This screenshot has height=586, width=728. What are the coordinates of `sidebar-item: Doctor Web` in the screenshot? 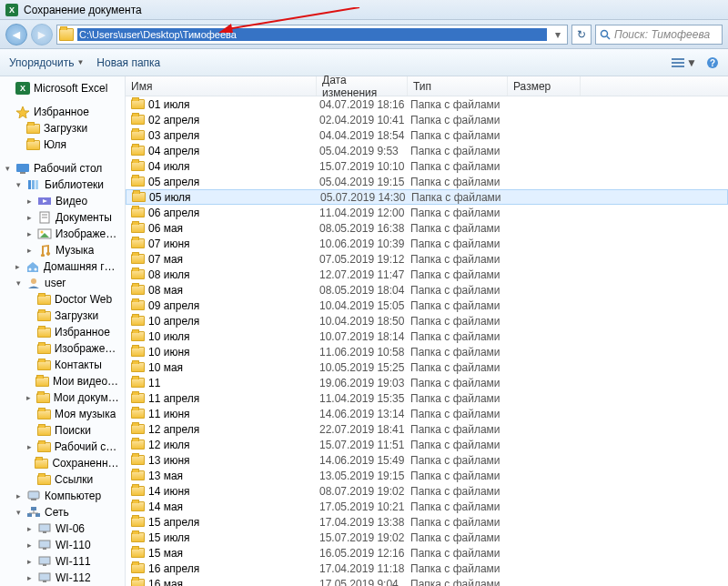 It's located at (62, 299).